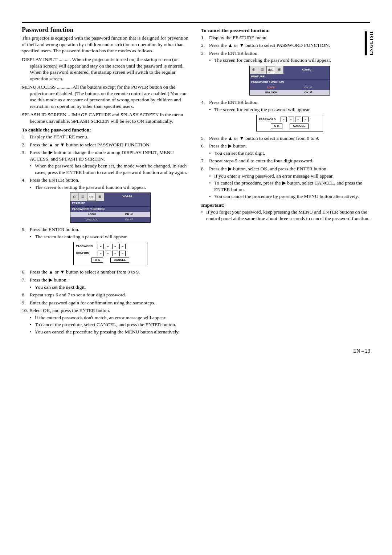 The width and height of the screenshot is (392, 555). What do you see at coordinates (290, 110) in the screenshot?
I see `sub-bullet: The screen for entering the password wil…` at bounding box center [290, 110].